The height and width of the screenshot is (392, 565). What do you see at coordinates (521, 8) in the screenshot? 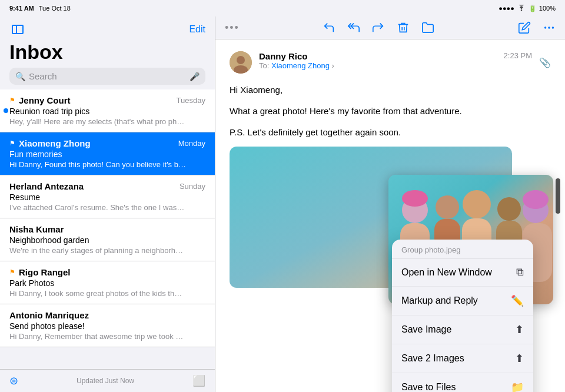
I see `wifi-icon` at bounding box center [521, 8].